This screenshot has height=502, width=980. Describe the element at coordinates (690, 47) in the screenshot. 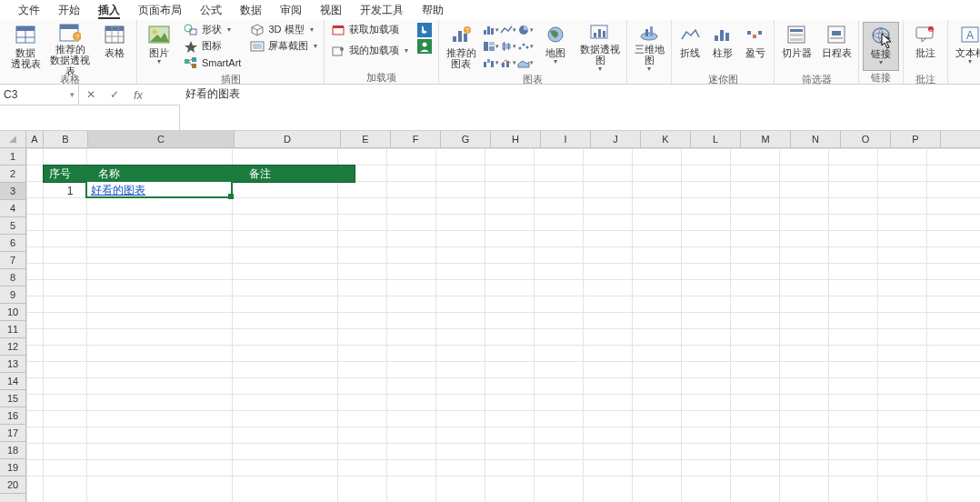

I see `sparkline-line-button: 折线` at that location.